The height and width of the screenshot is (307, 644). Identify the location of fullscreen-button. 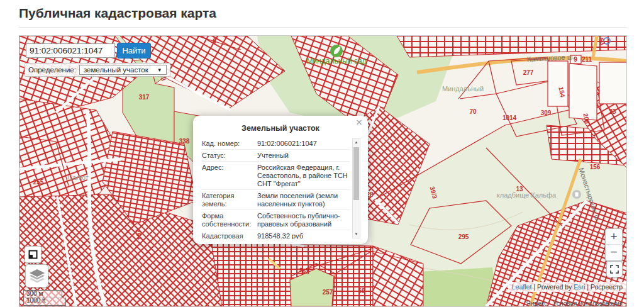
(614, 269).